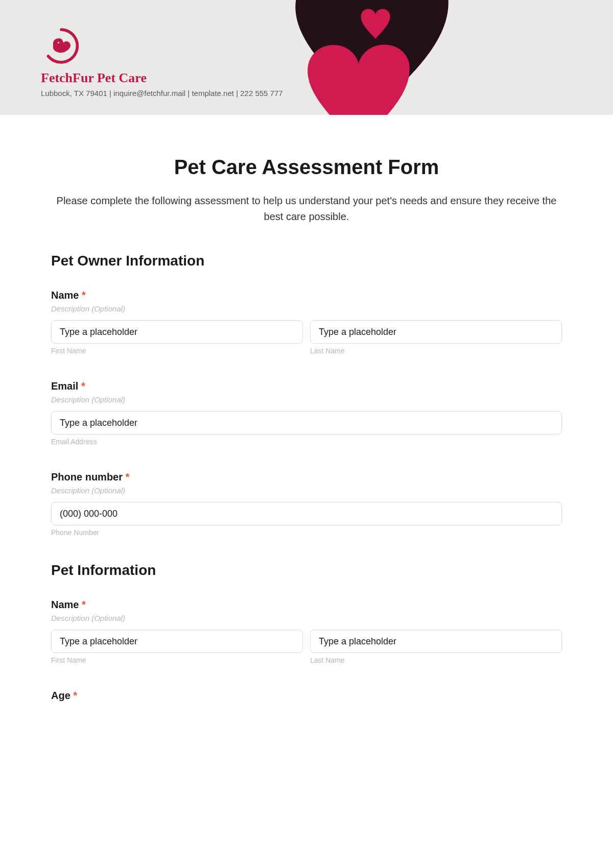  I want to click on section-heading-pet: Pet Information, so click(306, 570).